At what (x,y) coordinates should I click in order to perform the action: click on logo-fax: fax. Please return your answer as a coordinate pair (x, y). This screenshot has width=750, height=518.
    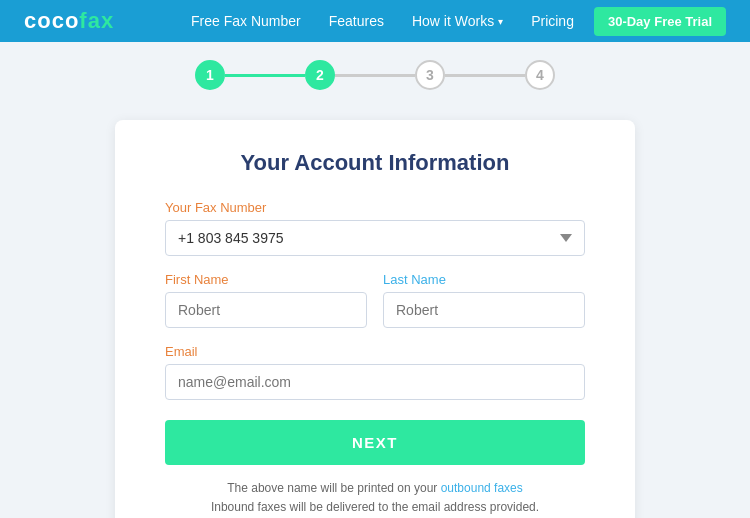
    Looking at the image, I should click on (96, 20).